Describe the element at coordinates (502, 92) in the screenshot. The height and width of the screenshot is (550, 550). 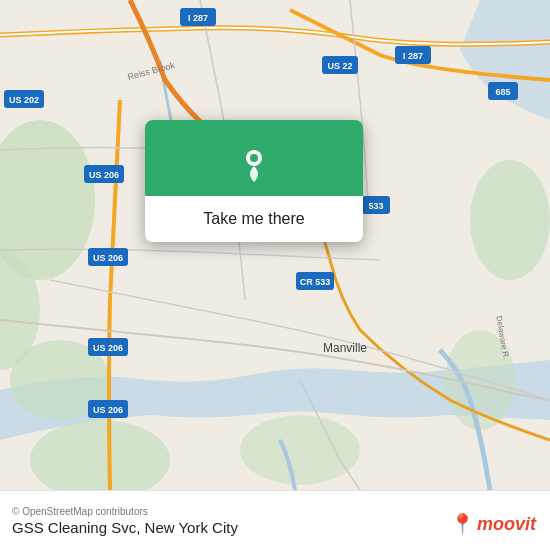
I see `svg-text: 685` at that location.